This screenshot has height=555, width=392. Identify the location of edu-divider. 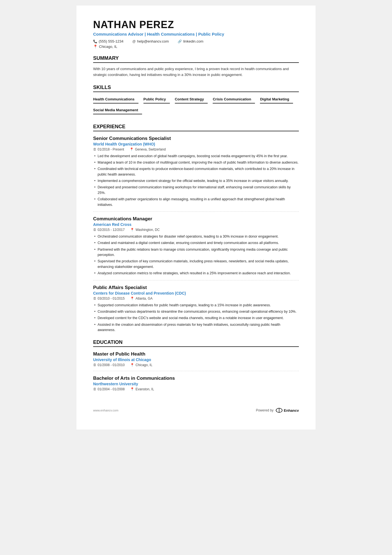
(196, 371).